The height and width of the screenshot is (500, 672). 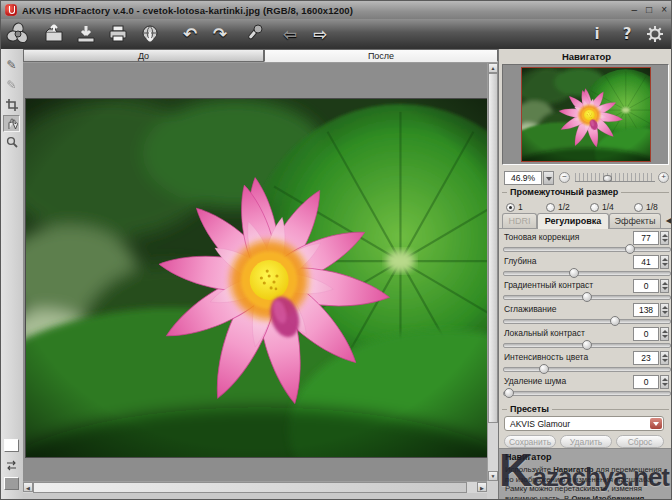 What do you see at coordinates (597, 34) in the screenshot?
I see `info-icon: i` at bounding box center [597, 34].